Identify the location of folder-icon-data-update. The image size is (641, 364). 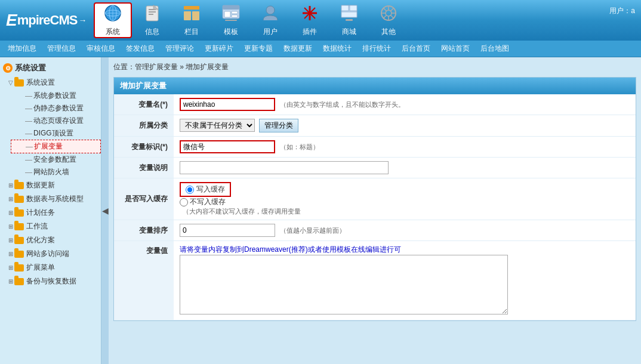
(19, 186).